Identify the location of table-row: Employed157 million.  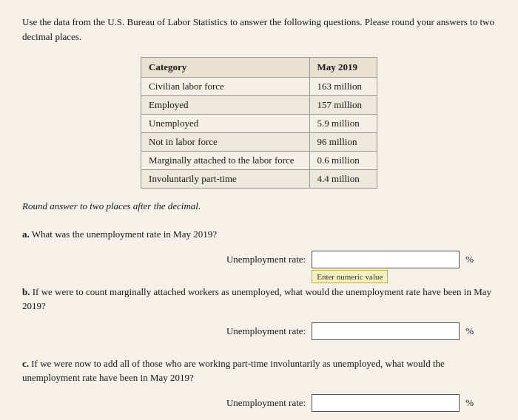
(259, 105).